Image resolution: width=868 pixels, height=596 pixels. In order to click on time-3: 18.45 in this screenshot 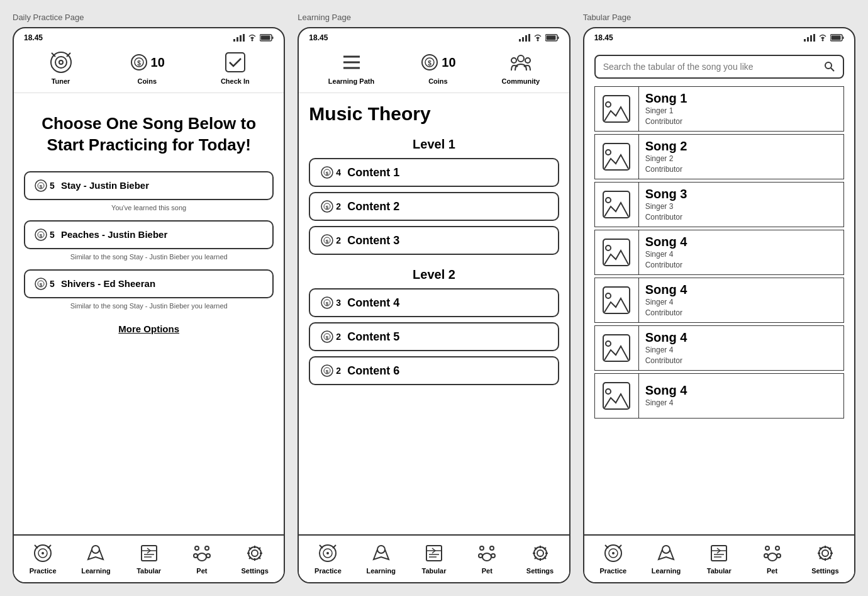, I will do `click(604, 38)`.